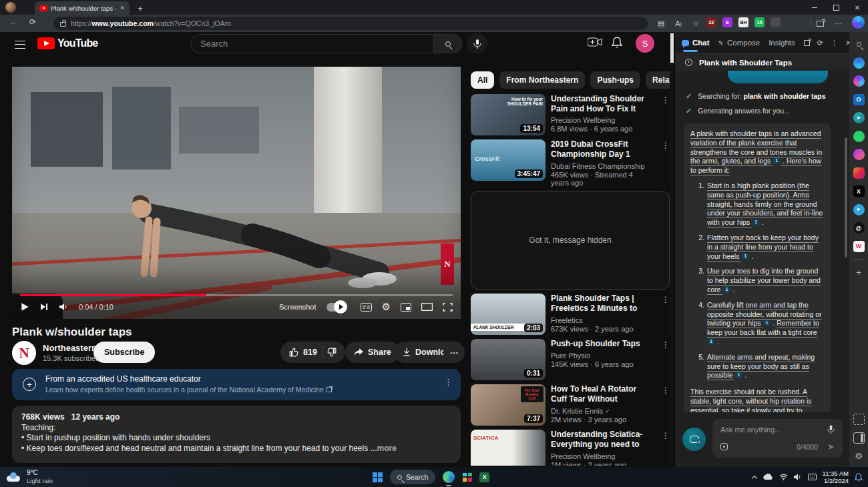  I want to click on filter-chip: Related, so click(658, 80).